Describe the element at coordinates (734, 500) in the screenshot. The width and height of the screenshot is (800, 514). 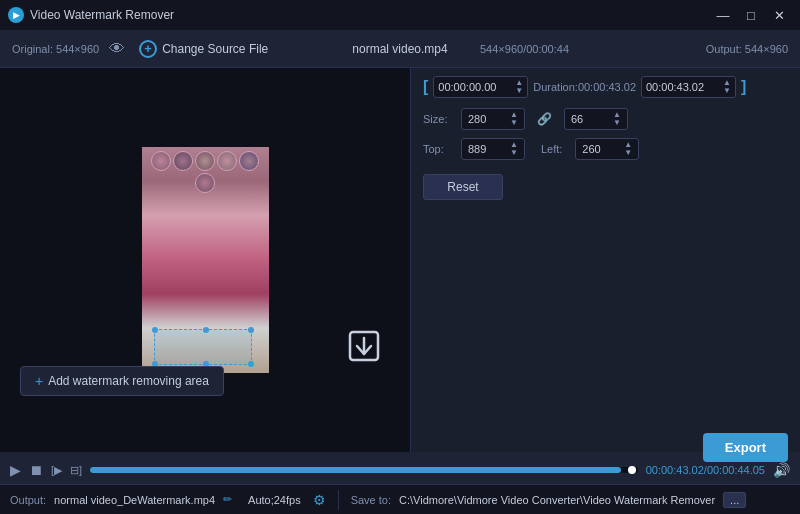
I see `browse-button: ...` at that location.